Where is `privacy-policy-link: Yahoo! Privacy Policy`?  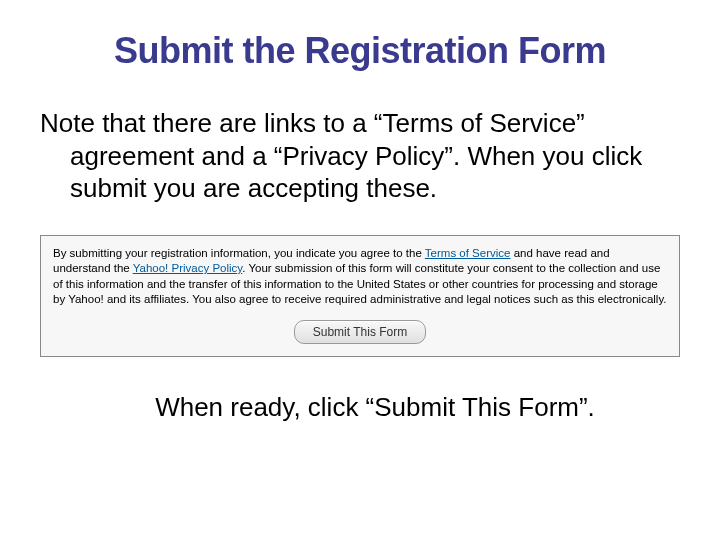 privacy-policy-link: Yahoo! Privacy Policy is located at coordinates (188, 268).